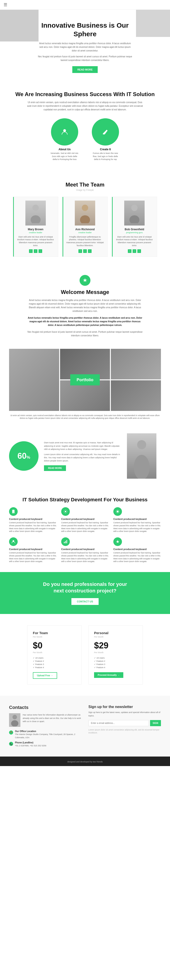 The height and width of the screenshot is (980, 170). I want to click on cta-contact-button: CONTACT US, so click(85, 601).